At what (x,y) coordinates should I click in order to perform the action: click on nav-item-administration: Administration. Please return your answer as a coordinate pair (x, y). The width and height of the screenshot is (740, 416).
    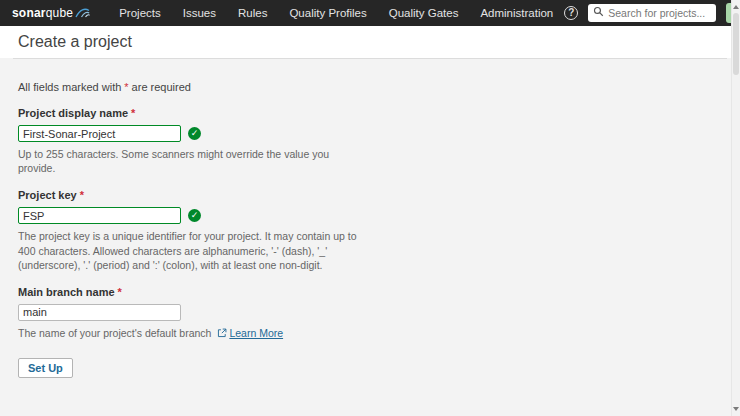
    Looking at the image, I should click on (516, 13).